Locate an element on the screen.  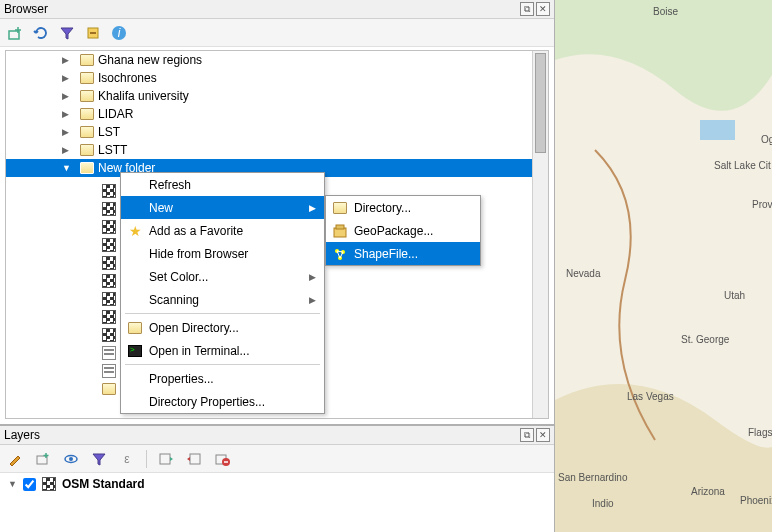
menu-item-shapefile: ShapeFile... is located at coordinates (403, 254).